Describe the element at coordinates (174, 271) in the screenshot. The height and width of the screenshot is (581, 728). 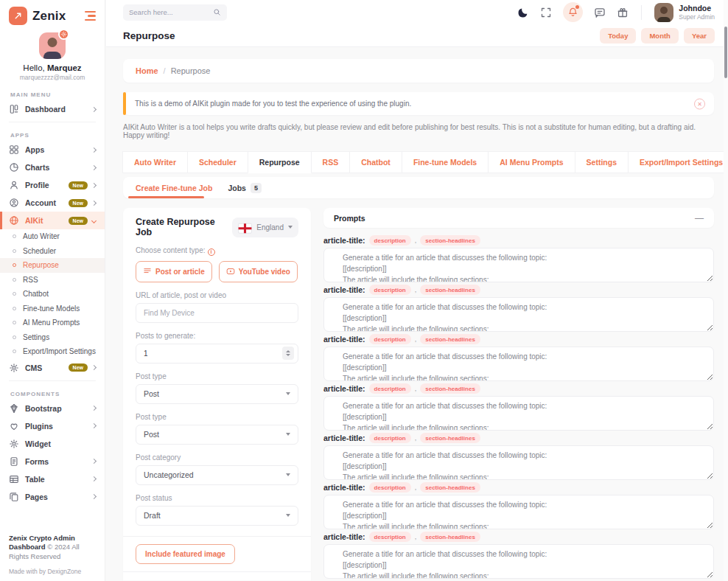
I see `post-or-article-button: Post or article` at that location.